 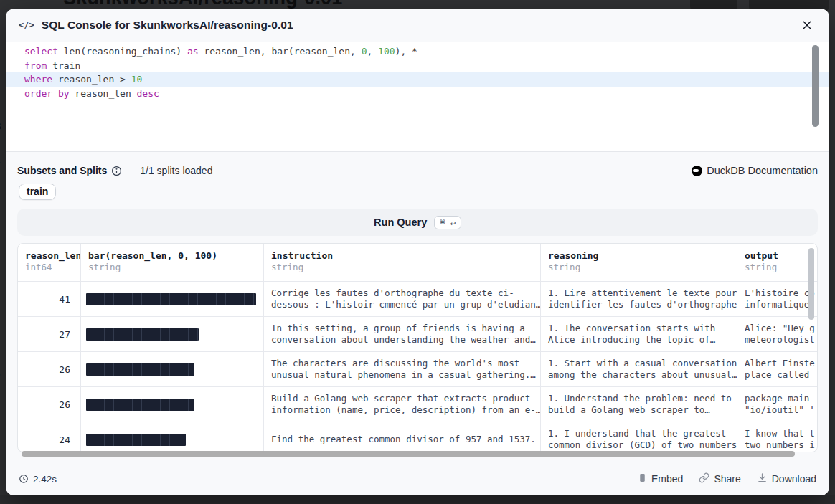 What do you see at coordinates (448, 222) in the screenshot?
I see `keyboard-shortcut-badge: ⌘ ↵` at bounding box center [448, 222].